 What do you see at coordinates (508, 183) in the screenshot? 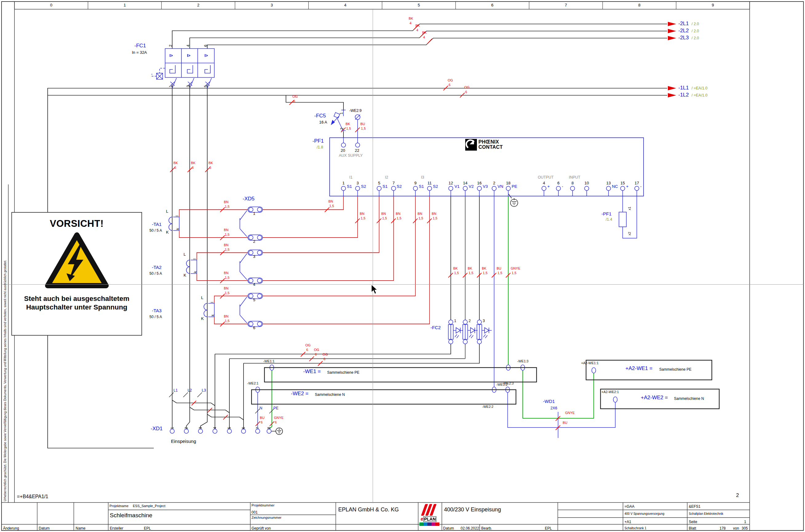
I see `text-label: 18` at bounding box center [508, 183].